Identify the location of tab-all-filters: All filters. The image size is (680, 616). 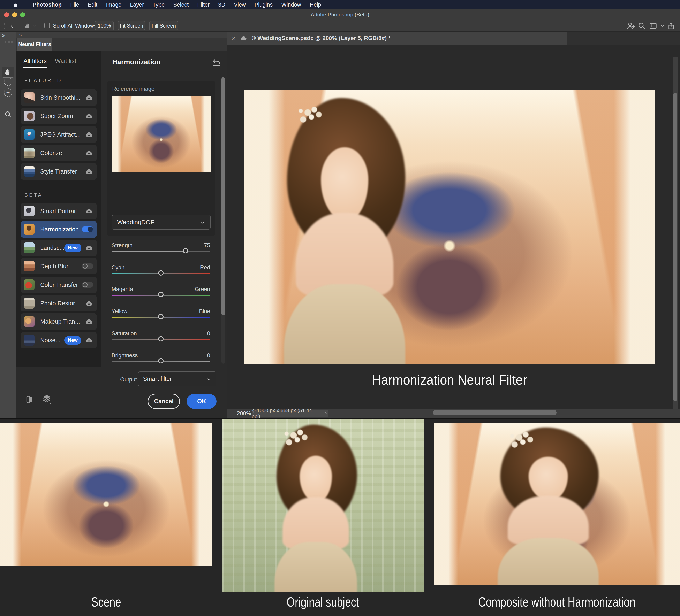
(35, 63).